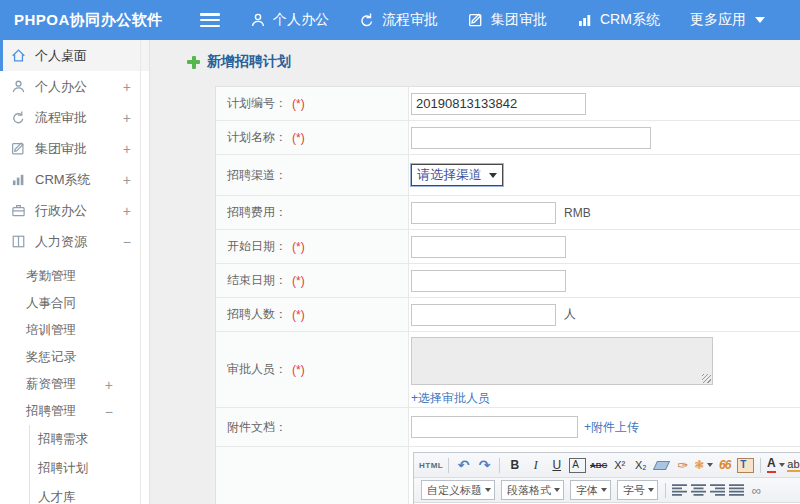  What do you see at coordinates (458, 490) in the screenshot?
I see `custom-title-select: 自定义标题` at bounding box center [458, 490].